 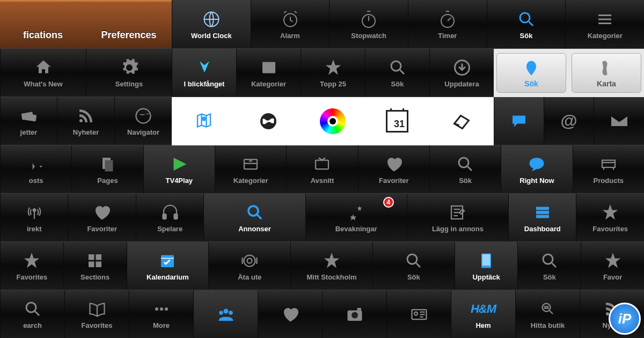 I want to click on id-card-icon, so click(x=419, y=314).